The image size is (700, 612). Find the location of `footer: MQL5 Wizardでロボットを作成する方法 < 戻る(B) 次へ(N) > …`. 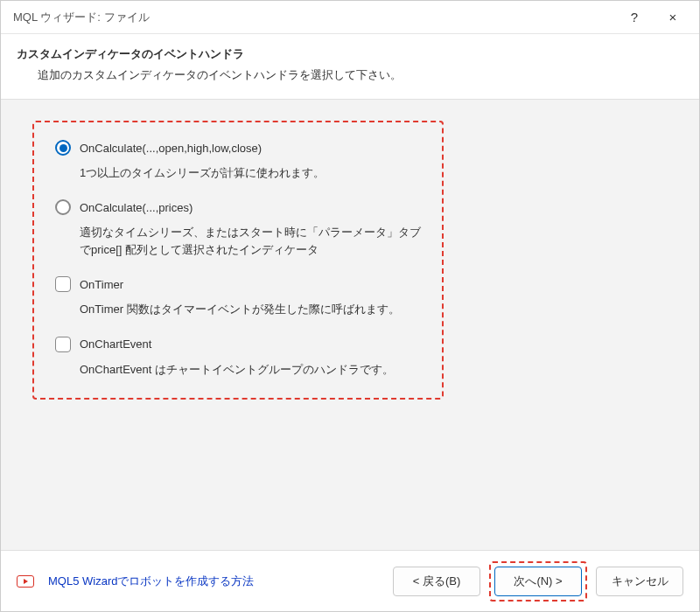

footer: MQL5 Wizardでロボットを作成する方法 < 戻る(B) 次へ(N) > … is located at coordinates (350, 581).